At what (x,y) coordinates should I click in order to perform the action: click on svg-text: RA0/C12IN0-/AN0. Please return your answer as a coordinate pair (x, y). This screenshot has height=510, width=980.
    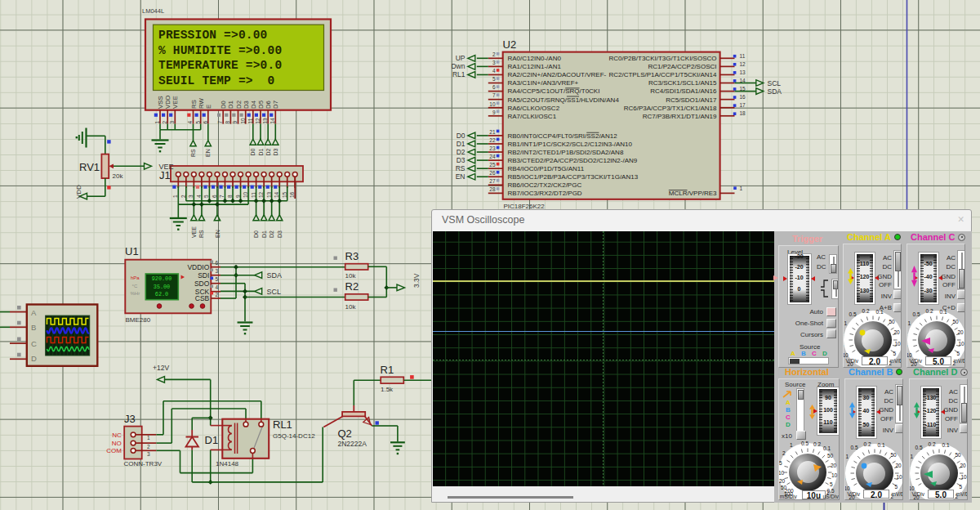
    Looking at the image, I should click on (535, 59).